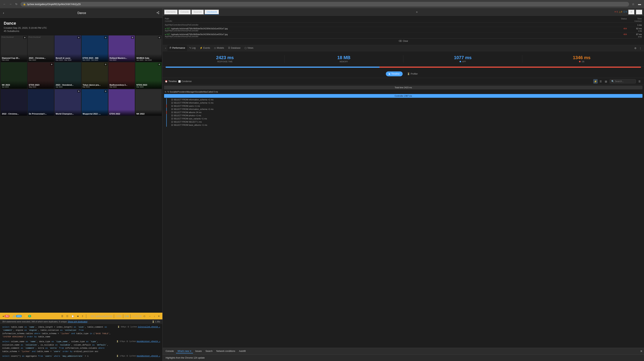 Image resolution: width=644 pixels, height=361 pixels. What do you see at coordinates (54, 4) in the screenshot?
I see `url-text: lychee.test/gallery/OInpkRE2tyrMoCKtKYHh…` at bounding box center [54, 4].